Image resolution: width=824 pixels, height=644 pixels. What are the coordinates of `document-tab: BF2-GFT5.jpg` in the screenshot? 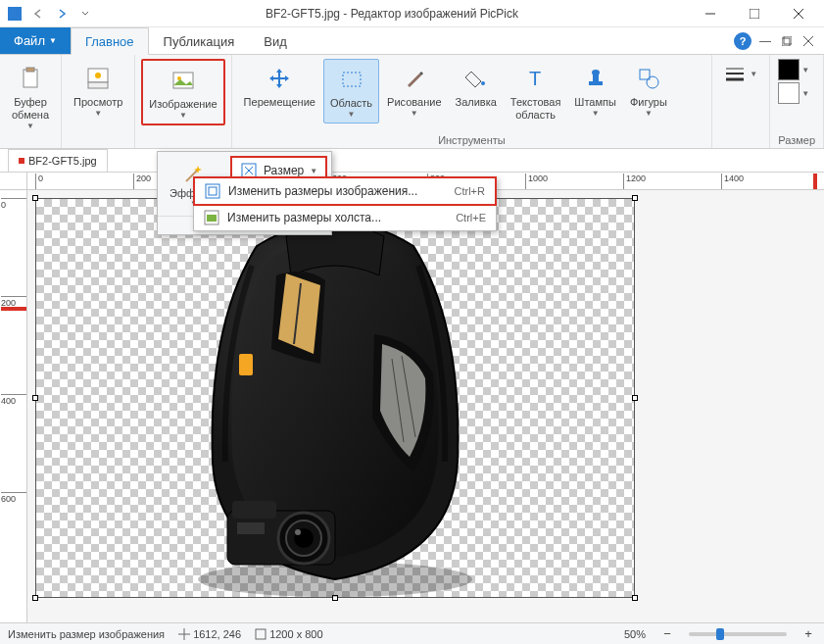 It's located at (58, 161).